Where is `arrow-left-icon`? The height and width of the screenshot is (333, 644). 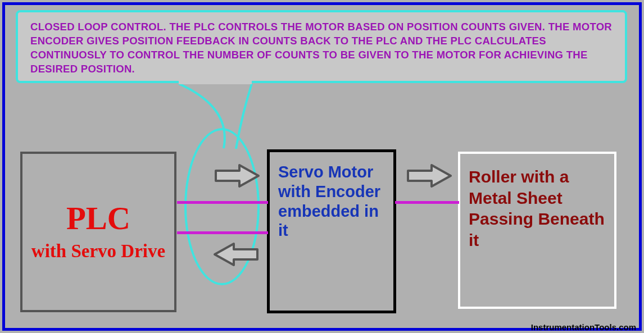
arrow-left-icon is located at coordinates (236, 254).